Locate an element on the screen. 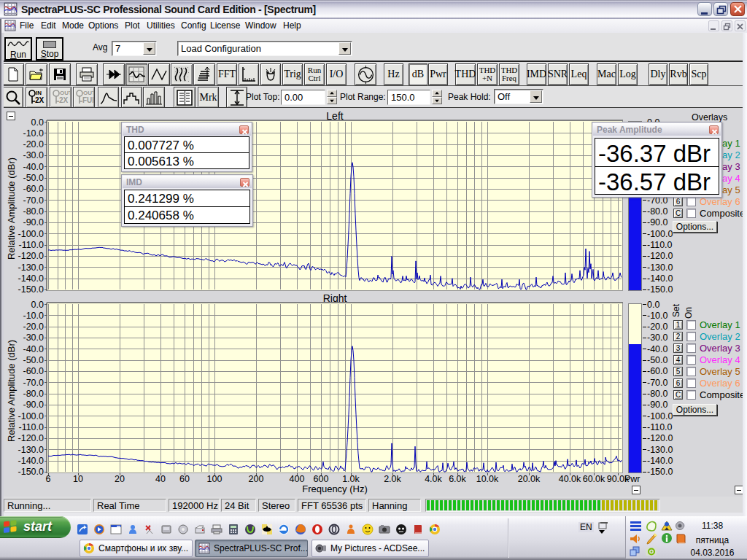 This screenshot has width=747, height=560. svg-text: 2.0k is located at coordinates (392, 479).